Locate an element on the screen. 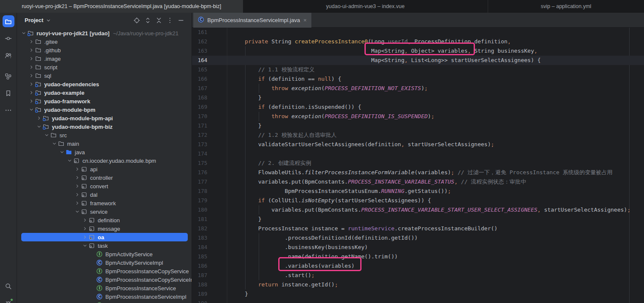  line-number: 169 is located at coordinates (210, 107).